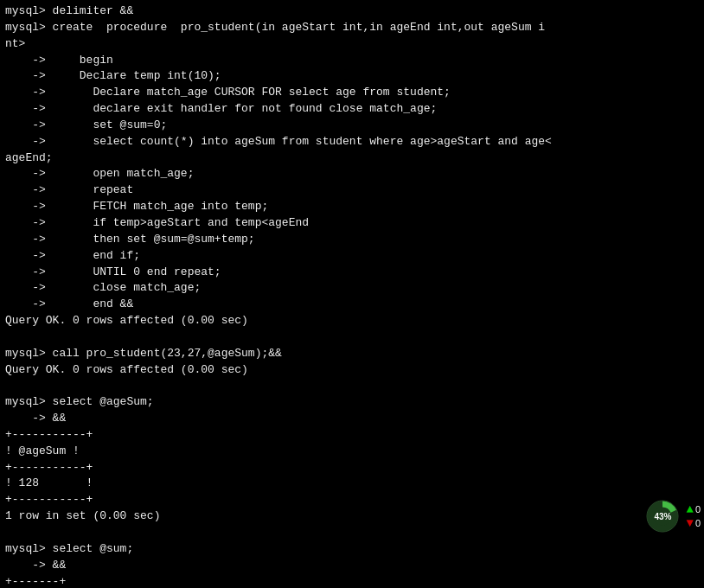 This screenshot has height=588, width=704. What do you see at coordinates (352, 484) in the screenshot?
I see `terminal-line: ! 128 !` at bounding box center [352, 484].